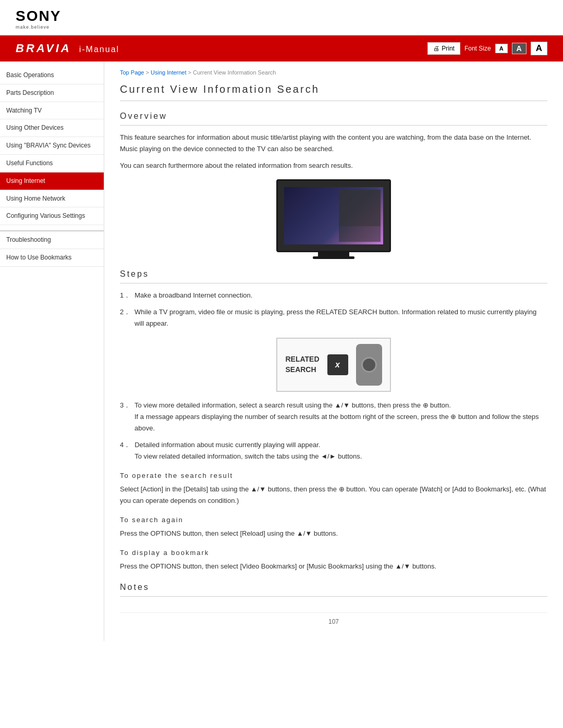 The width and height of the screenshot is (563, 728). I want to click on step-1: 1． Make a broadband Internet connection., so click(334, 295).